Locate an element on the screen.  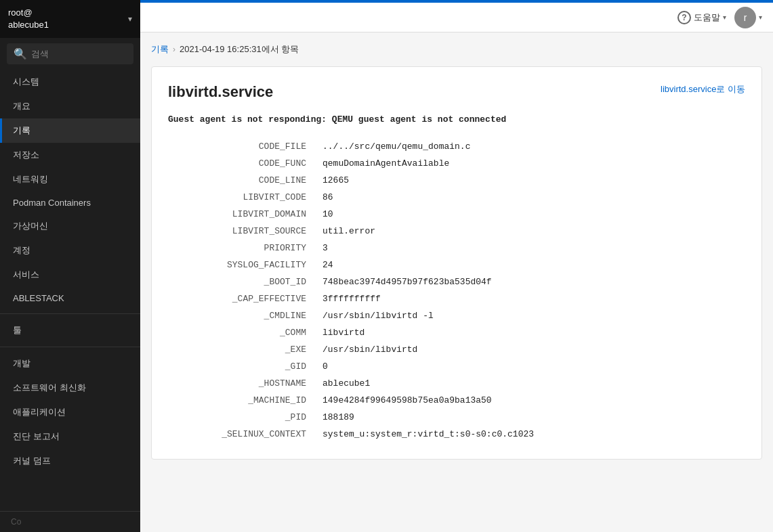
log-field-key: _MACHINE_ID is located at coordinates (243, 401).